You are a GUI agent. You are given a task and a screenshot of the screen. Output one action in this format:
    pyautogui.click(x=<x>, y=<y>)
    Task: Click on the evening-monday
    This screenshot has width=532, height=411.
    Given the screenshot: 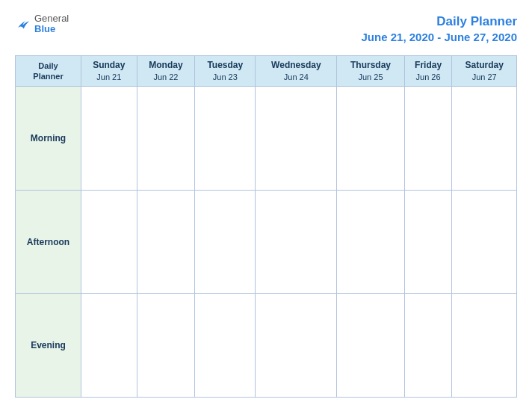 What is the action you would take?
    pyautogui.click(x=166, y=345)
    